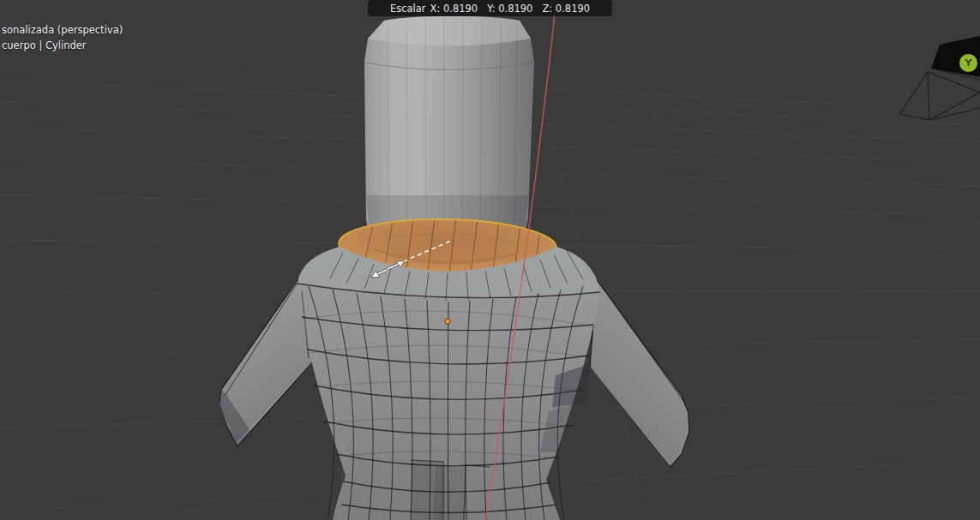 The height and width of the screenshot is (520, 980). What do you see at coordinates (62, 38) in the screenshot?
I see `viewport-info: sonalizada (perspectiva) cuerpo | Cylind…` at bounding box center [62, 38].